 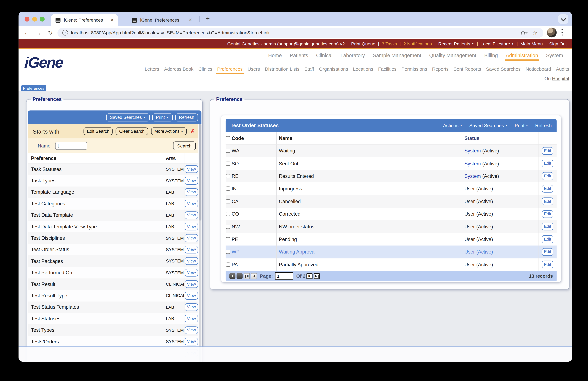 What do you see at coordinates (535, 33) in the screenshot?
I see `bookmark-star-icon: ☆` at bounding box center [535, 33].